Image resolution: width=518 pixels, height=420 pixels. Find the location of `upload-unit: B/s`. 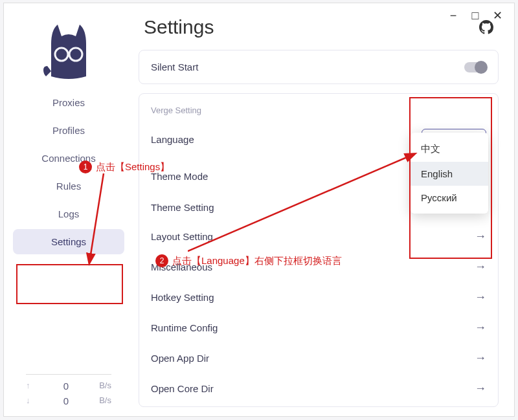

upload-unit: B/s is located at coordinates (103, 386).